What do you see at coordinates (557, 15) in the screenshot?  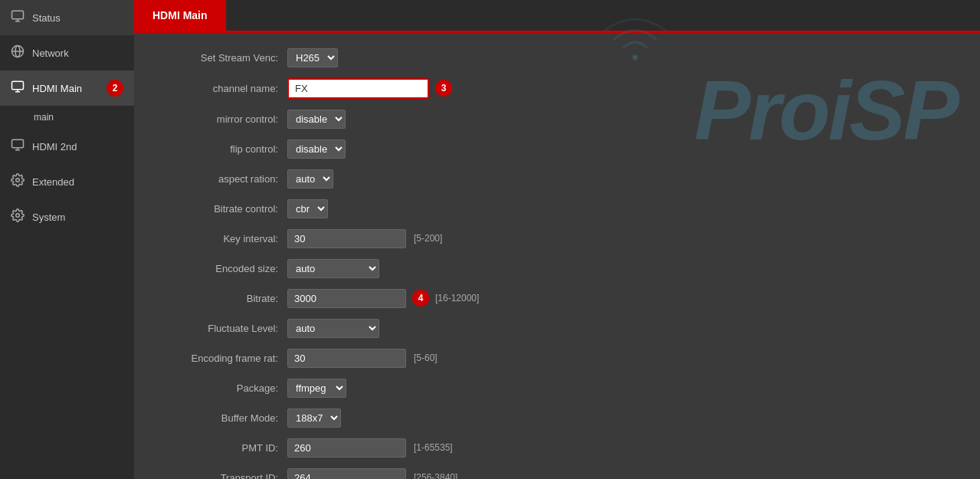 I see `tab-bar: HDMI Main` at bounding box center [557, 15].